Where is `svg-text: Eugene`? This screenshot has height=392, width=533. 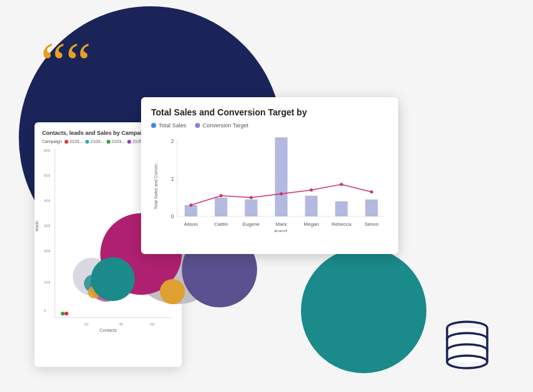
svg-text: Eugene is located at coordinates (251, 225).